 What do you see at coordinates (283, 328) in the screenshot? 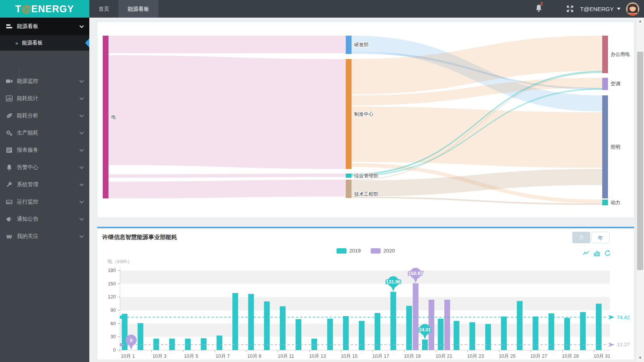
I see `bar-2019-10月11` at bounding box center [283, 328].